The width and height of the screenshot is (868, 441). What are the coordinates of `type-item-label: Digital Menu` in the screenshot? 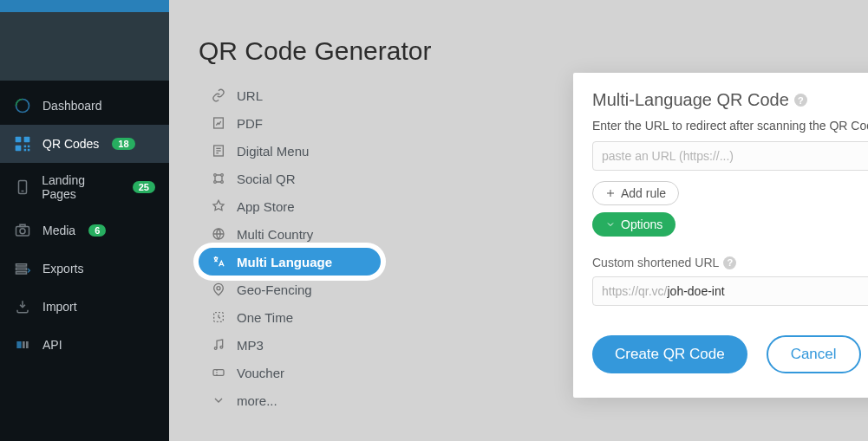 It's located at (272, 151).